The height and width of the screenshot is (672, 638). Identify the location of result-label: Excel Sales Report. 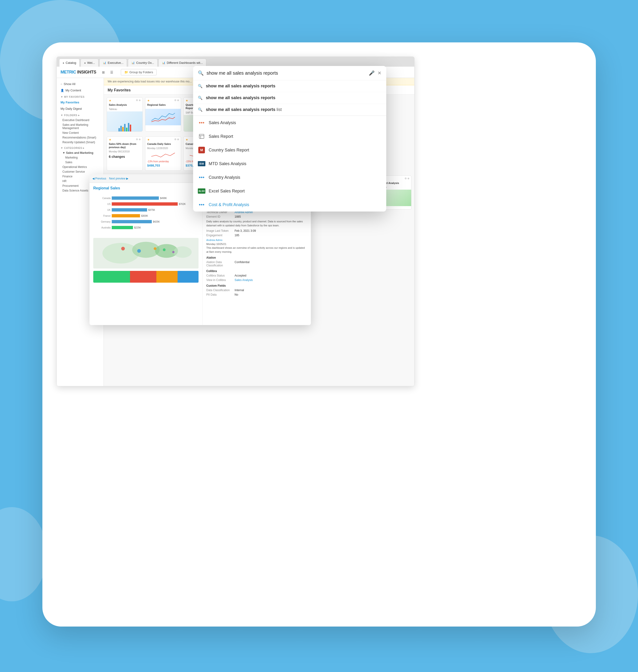
(227, 191).